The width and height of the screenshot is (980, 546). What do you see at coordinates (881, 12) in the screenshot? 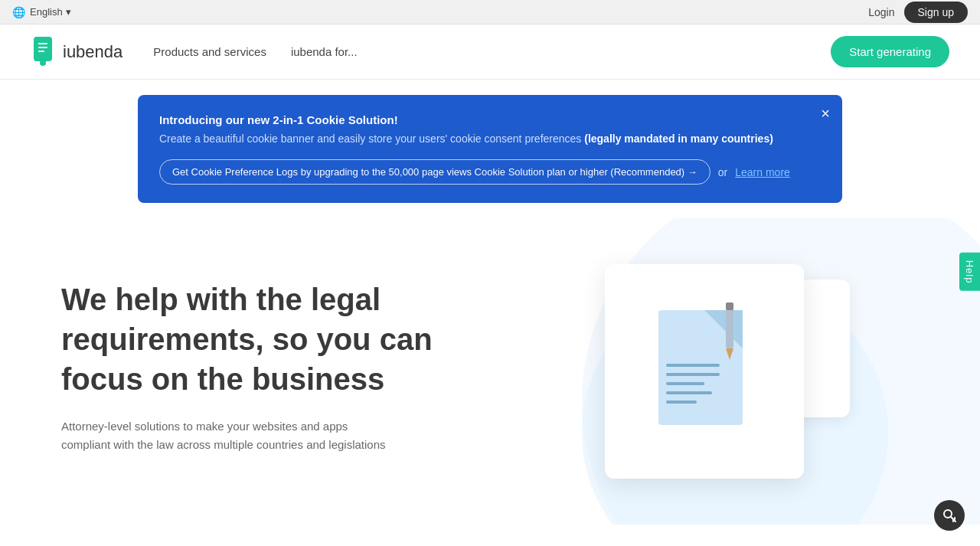
I see `login-button: Login` at bounding box center [881, 12].